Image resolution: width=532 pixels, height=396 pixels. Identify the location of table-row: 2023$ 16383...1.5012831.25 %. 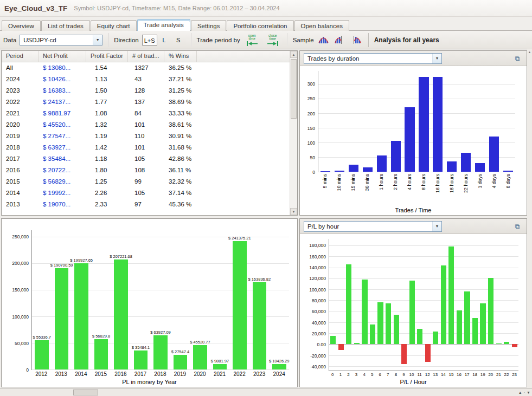
(150, 91).